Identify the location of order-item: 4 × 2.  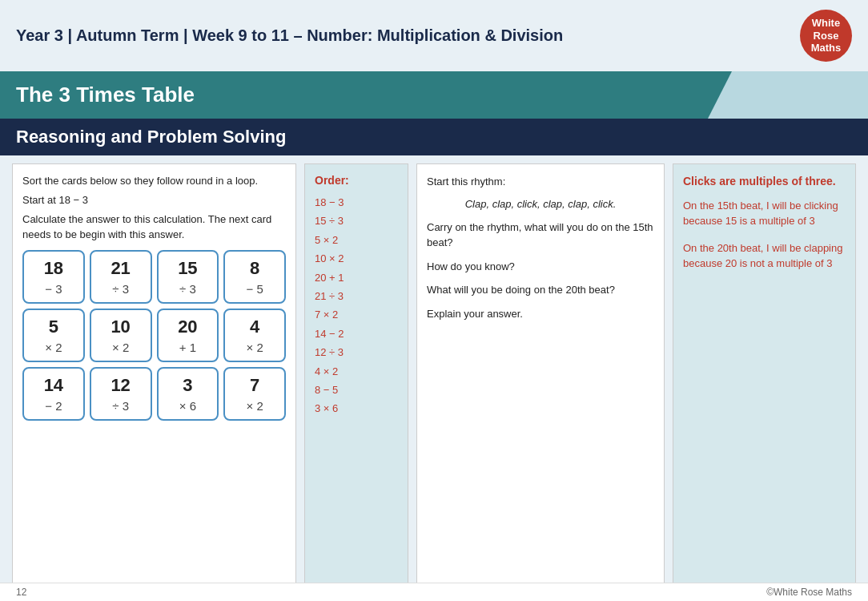
(356, 372).